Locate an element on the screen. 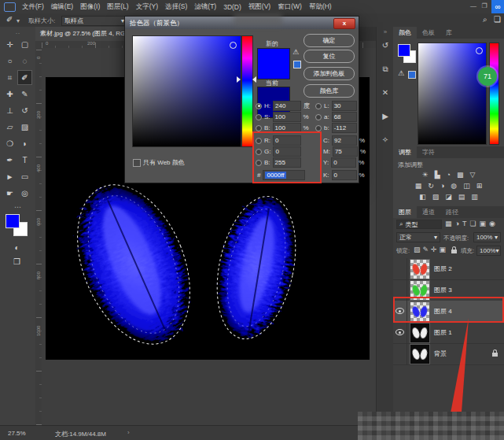  panel-web-cube-icon is located at coordinates (412, 75).